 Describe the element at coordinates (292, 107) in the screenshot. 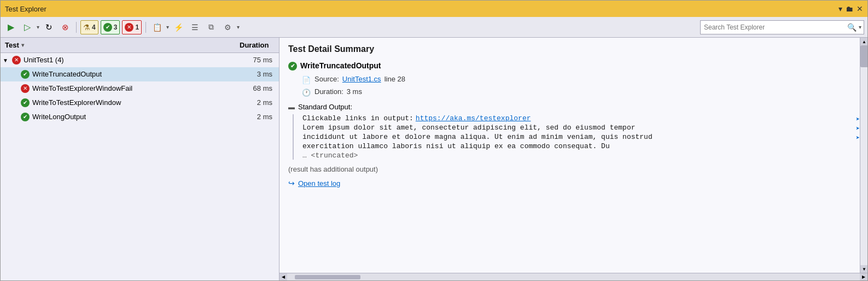

I see `output-toggle-button: ▬` at that location.